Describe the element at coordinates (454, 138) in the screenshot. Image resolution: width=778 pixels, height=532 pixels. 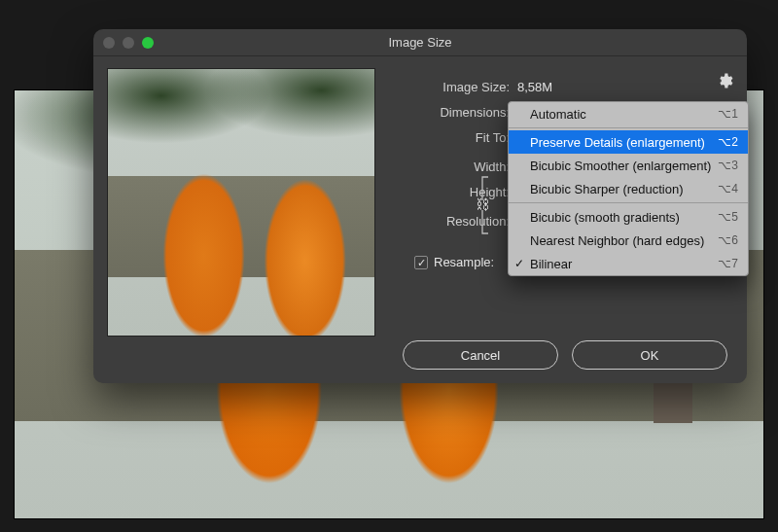
I see `label-fit-to: Fit To:` at that location.